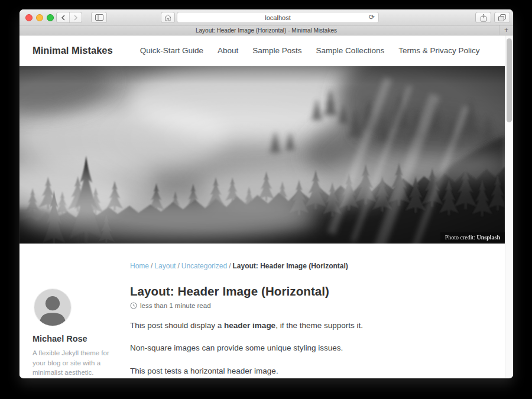  I want to click on active-tab: Layout: Header Image (Horizontal) - Mini…, so click(266, 31).